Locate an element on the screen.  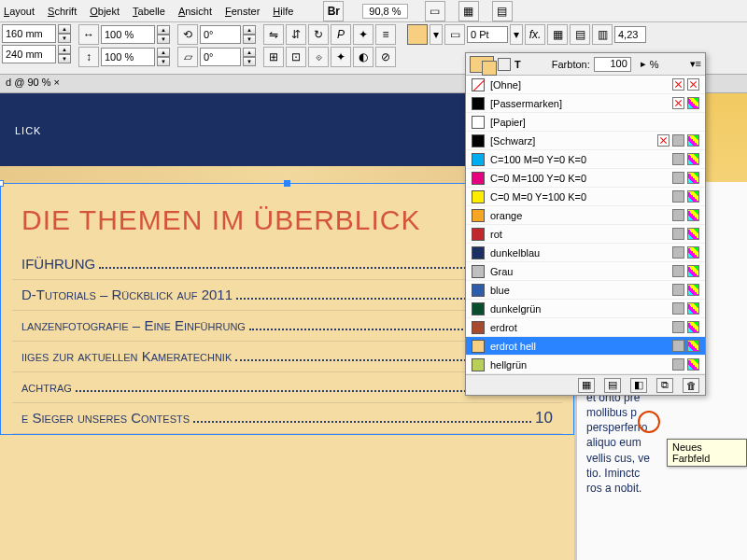
swatch-row: hellgrün is located at coordinates (585, 365).